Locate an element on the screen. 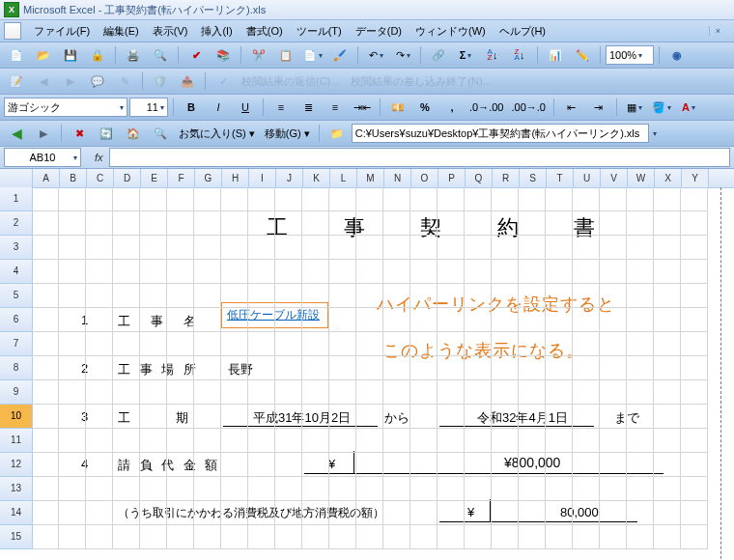 This screenshot has width=734, height=560. col-header: A is located at coordinates (46, 178).